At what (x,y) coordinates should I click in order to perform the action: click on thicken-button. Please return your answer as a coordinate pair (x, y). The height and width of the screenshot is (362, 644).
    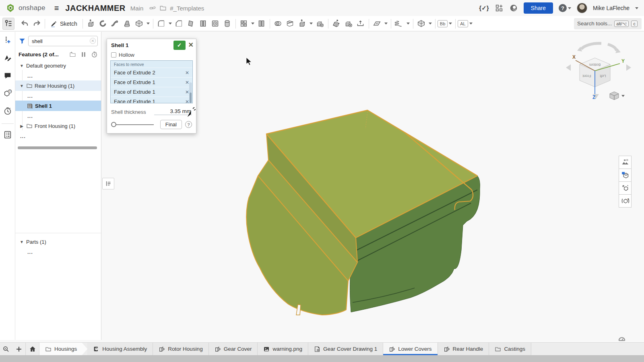
    Looking at the image, I should click on (139, 24).